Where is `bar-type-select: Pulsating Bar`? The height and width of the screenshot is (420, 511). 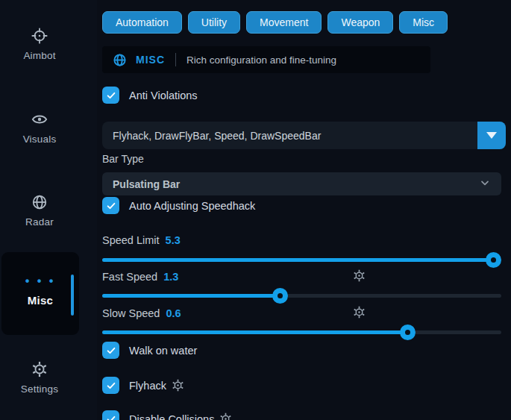
bar-type-select: Pulsating Bar is located at coordinates (301, 184).